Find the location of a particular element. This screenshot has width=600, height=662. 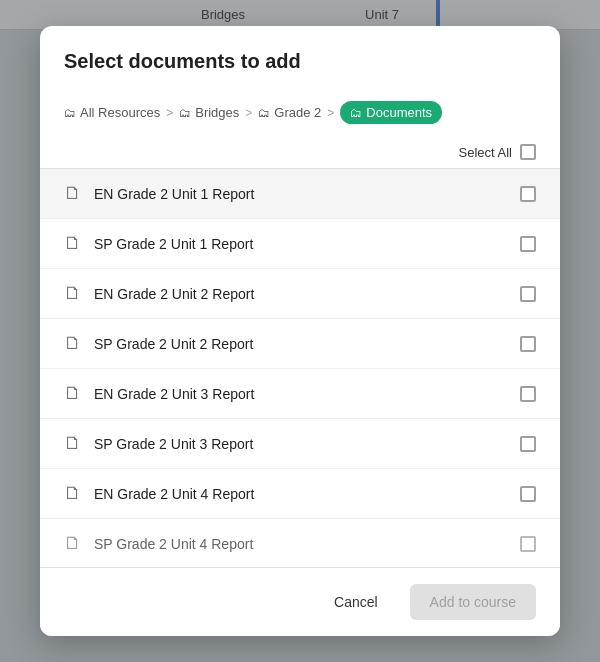

breadcrumb-label-allresources: All Resources is located at coordinates (120, 112).